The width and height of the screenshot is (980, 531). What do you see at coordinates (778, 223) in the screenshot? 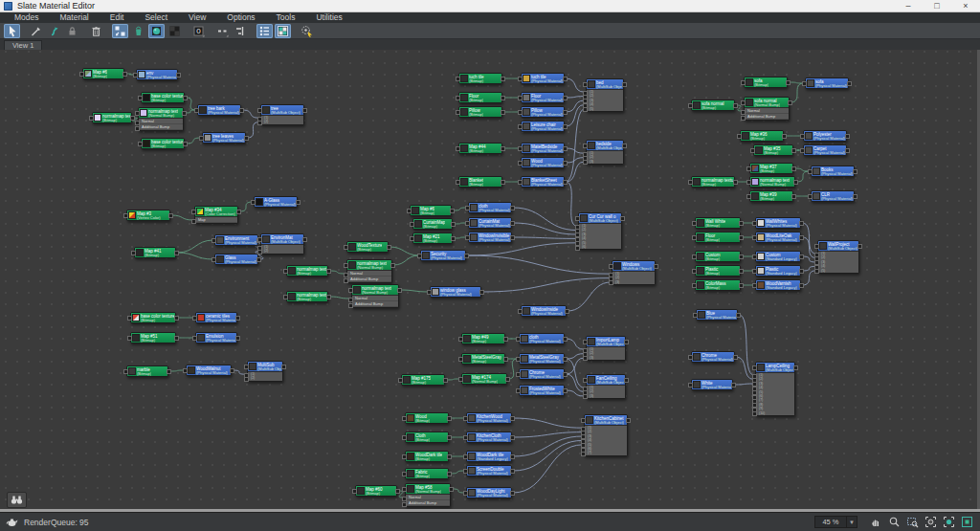
I see `node-header: WallWhites(Physical Material)` at bounding box center [778, 223].